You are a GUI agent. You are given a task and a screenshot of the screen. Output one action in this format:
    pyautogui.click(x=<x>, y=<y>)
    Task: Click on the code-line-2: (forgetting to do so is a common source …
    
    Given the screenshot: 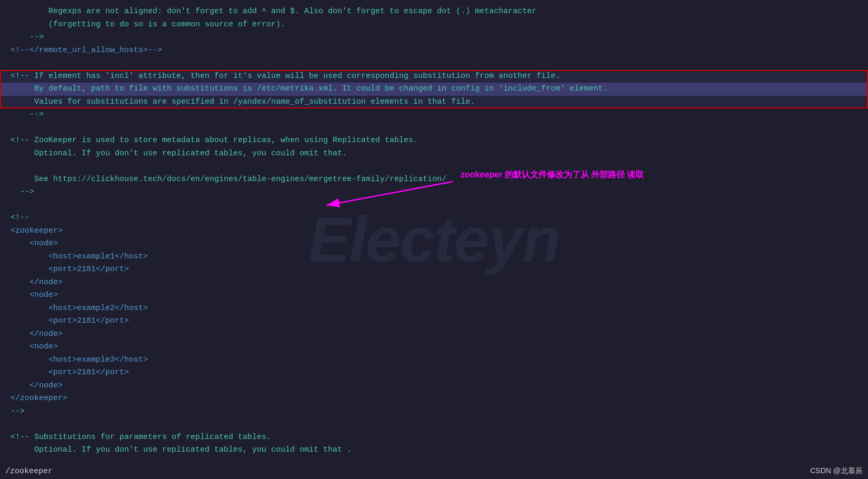 What is the action you would take?
    pyautogui.click(x=434, y=25)
    